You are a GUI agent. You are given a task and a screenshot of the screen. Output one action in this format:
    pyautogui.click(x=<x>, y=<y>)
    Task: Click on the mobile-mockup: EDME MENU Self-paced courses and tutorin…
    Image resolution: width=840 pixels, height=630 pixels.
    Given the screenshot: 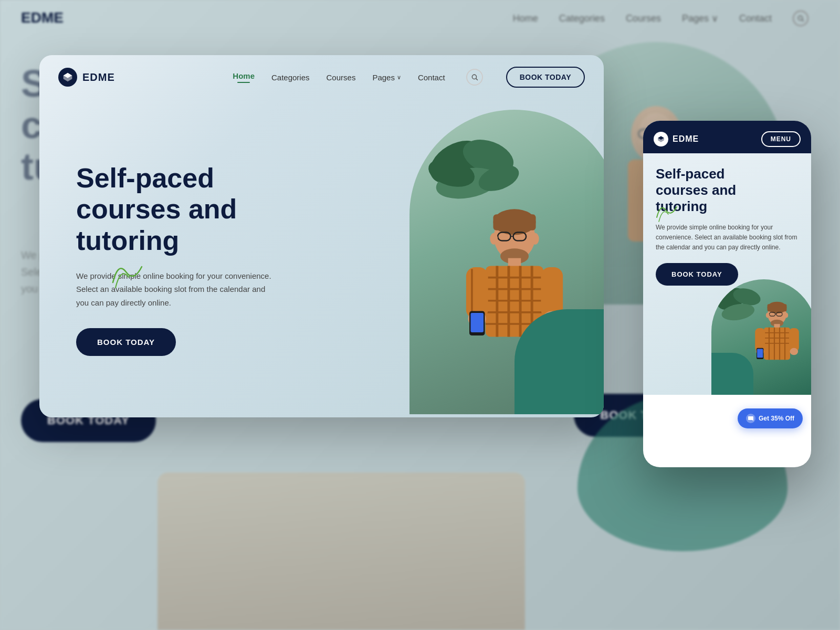 What is the action you would take?
    pyautogui.click(x=727, y=294)
    